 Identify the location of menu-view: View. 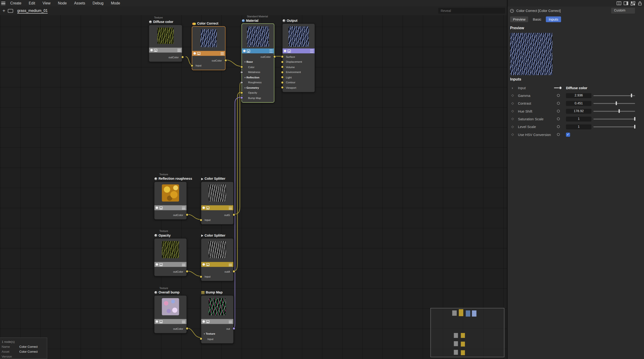
(46, 3).